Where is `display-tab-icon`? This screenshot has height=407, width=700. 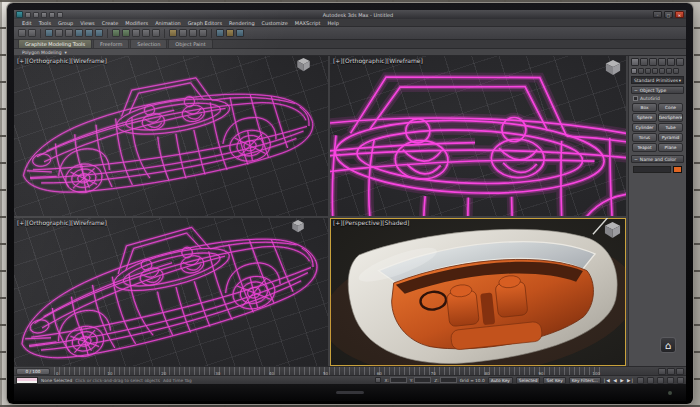 display-tab-icon is located at coordinates (671, 62).